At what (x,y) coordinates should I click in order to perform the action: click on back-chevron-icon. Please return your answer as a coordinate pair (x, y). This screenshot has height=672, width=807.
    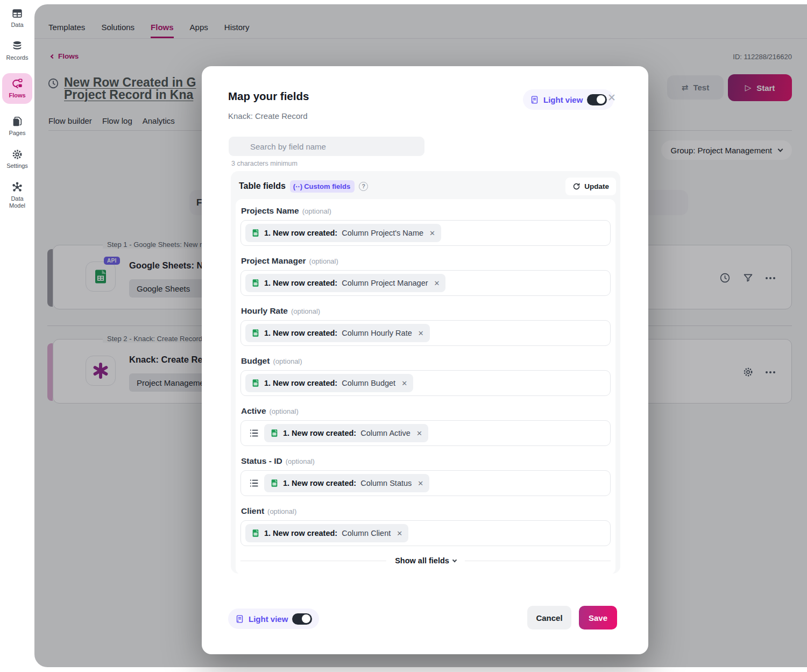
    Looking at the image, I should click on (53, 56).